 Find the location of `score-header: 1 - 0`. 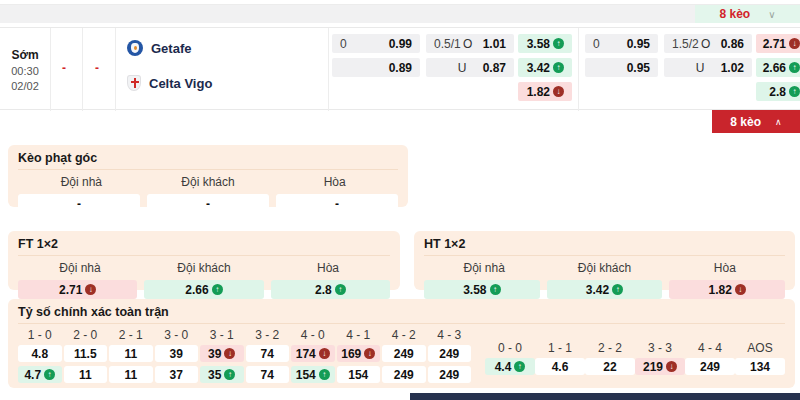

score-header: 1 - 0 is located at coordinates (40, 334).